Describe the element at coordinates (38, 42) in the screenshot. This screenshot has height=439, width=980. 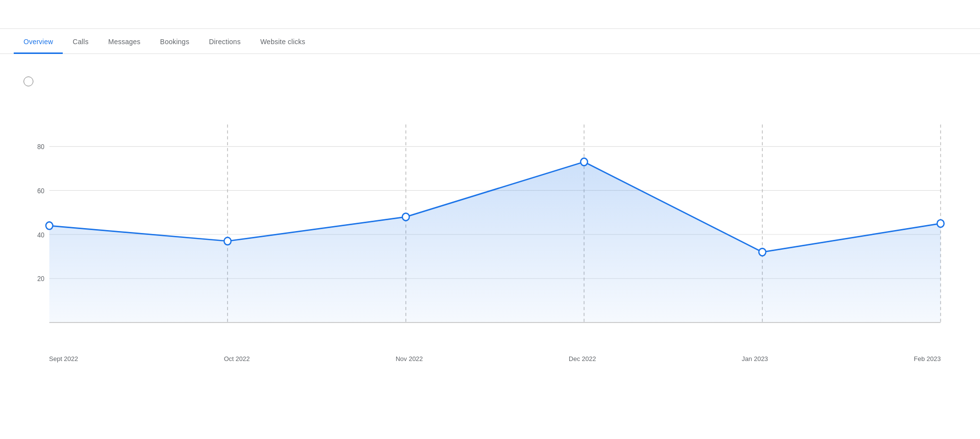
I see `tab-overview: Overview` at that location.